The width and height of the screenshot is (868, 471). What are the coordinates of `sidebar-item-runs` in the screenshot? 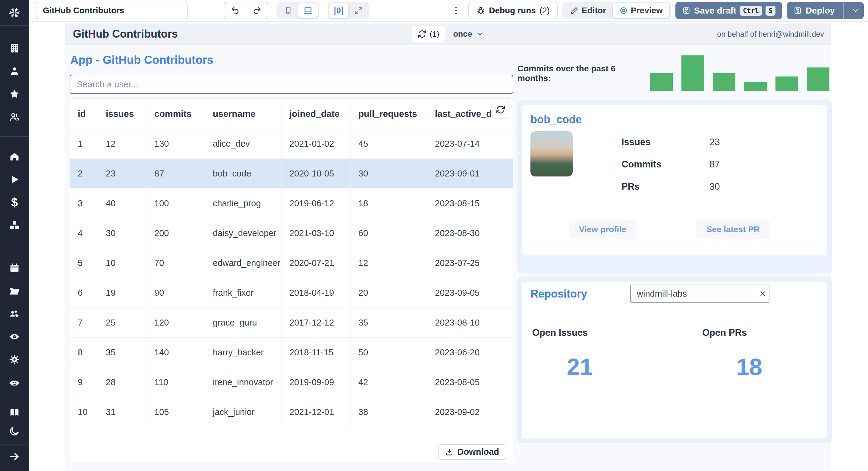 It's located at (14, 179).